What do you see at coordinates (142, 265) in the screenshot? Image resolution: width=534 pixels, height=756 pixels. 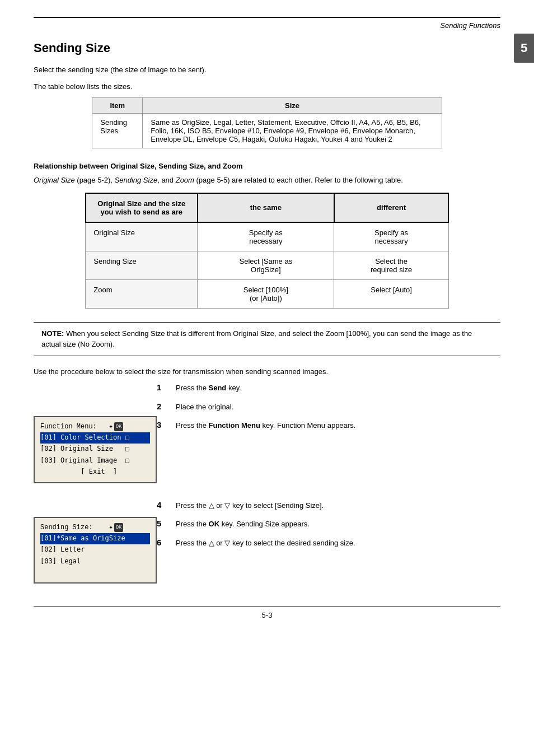 I see `rel-row-label-1: Sending Size` at bounding box center [142, 265].